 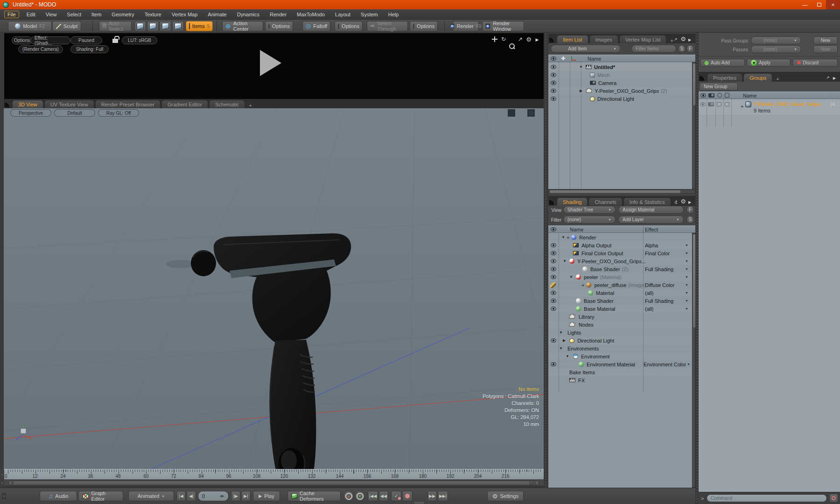 I want to click on menu-file: File, so click(x=12, y=14).